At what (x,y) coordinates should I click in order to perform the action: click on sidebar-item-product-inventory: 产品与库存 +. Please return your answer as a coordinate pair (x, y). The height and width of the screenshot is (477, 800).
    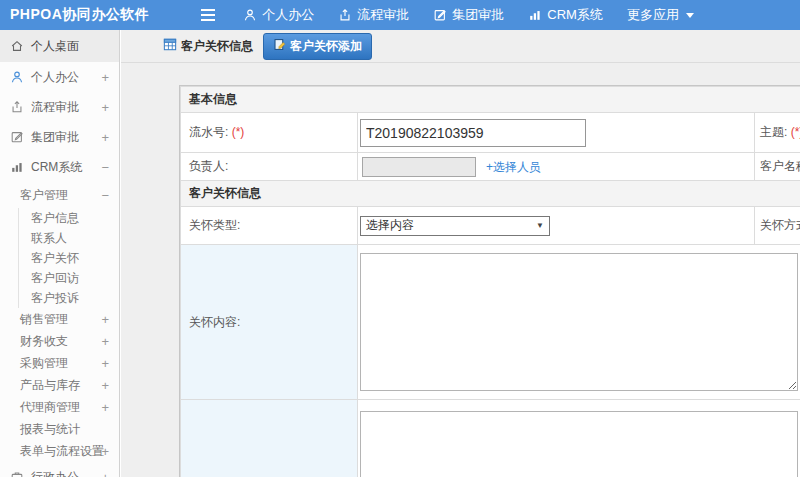
    Looking at the image, I should click on (60, 385).